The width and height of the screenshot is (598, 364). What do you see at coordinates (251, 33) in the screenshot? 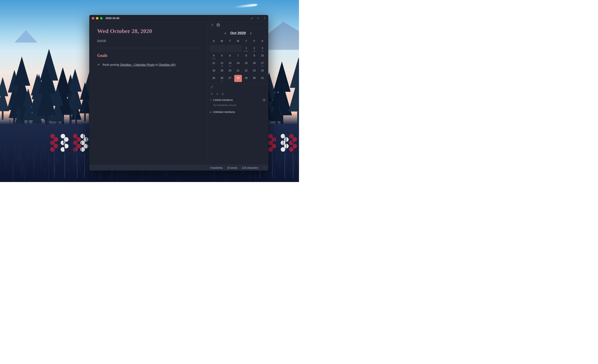
I see `next-month-icon` at bounding box center [251, 33].